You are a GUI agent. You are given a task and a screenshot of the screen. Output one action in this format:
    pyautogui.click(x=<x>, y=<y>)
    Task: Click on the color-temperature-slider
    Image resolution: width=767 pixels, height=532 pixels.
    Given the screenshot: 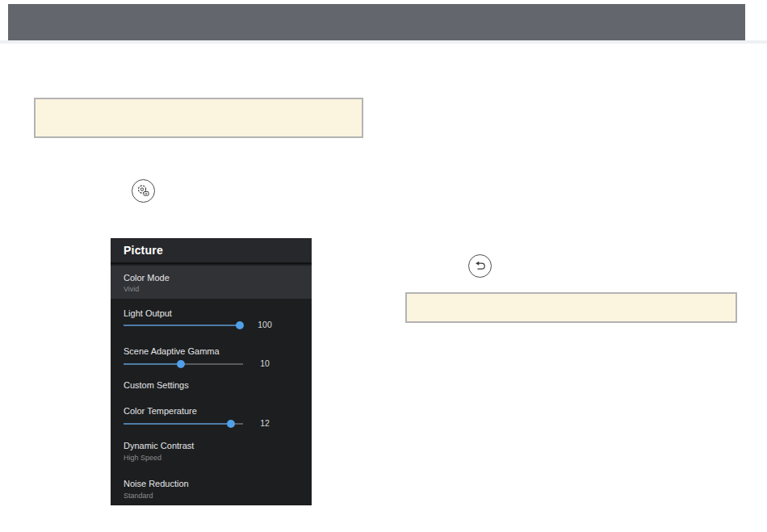 What is the action you would take?
    pyautogui.click(x=183, y=424)
    